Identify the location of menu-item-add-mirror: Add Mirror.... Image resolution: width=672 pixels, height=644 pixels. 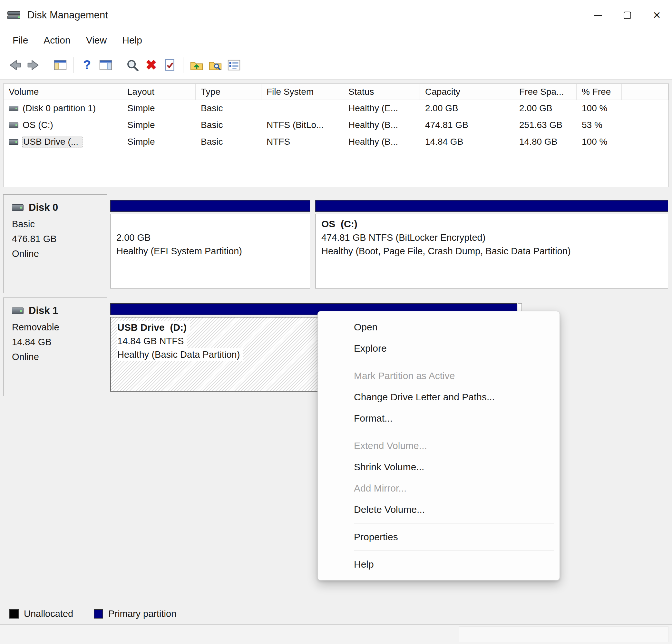
(439, 488).